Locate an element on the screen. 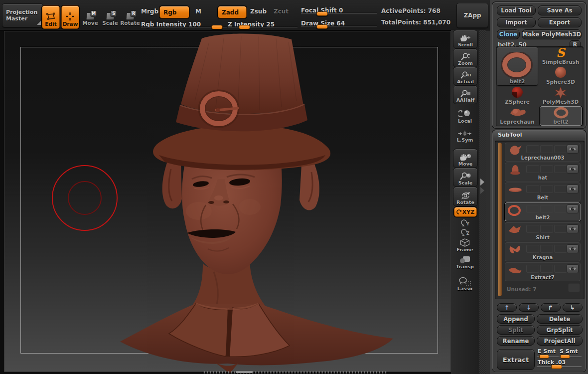 The height and width of the screenshot is (374, 588). tool-thumb-zsphere: ZSphere is located at coordinates (517, 96).